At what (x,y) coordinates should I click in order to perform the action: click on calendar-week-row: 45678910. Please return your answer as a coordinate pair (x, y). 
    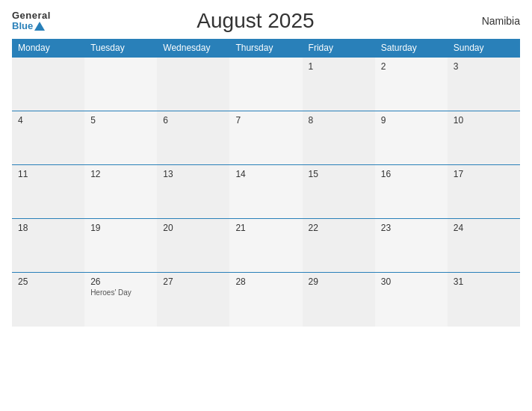
    Looking at the image, I should click on (266, 138).